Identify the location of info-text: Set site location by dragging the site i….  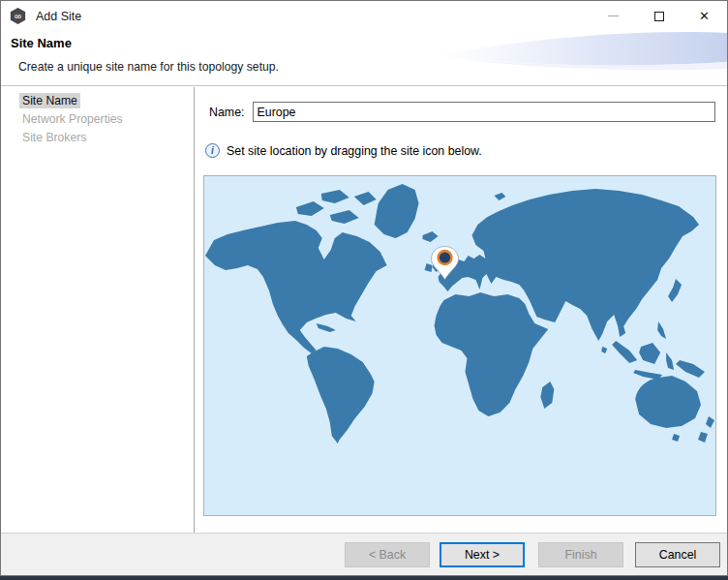
(354, 151).